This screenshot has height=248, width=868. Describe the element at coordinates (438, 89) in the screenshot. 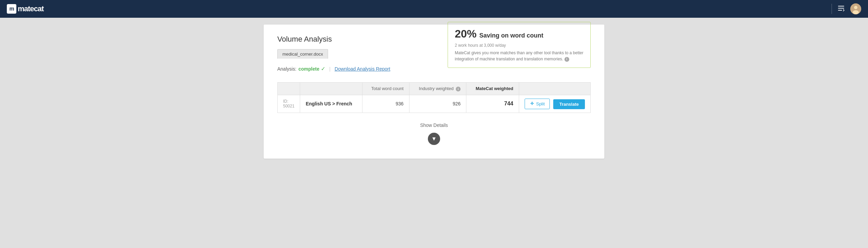

I see `th-industry-weighted: Industry weighted i` at that location.